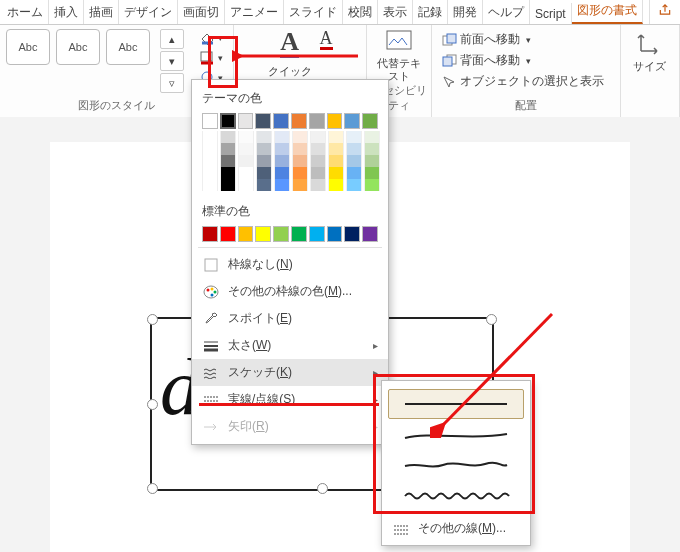  I want to click on style-preset-2: Abc, so click(78, 47).